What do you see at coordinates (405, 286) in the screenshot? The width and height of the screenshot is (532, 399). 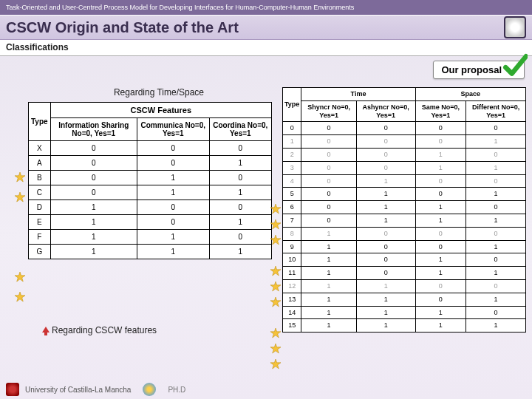 I see `table-row: 121100` at bounding box center [405, 286].